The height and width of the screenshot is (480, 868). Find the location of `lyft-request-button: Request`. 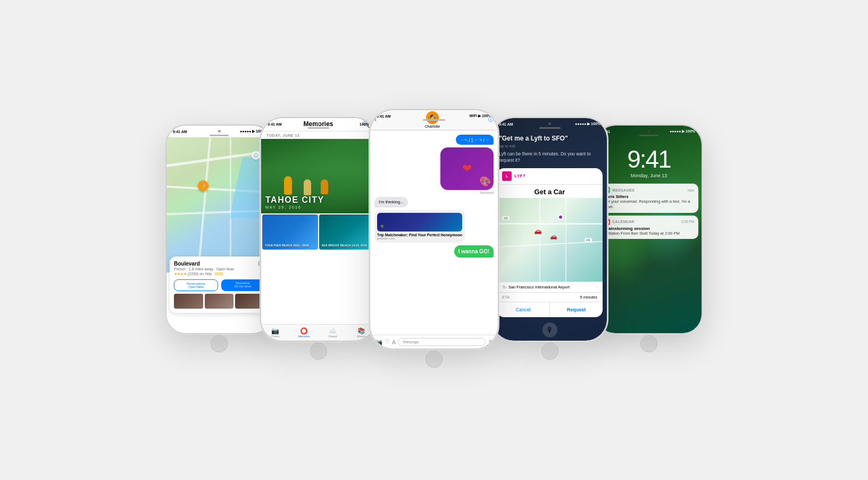

lyft-request-button: Request is located at coordinates (577, 310).